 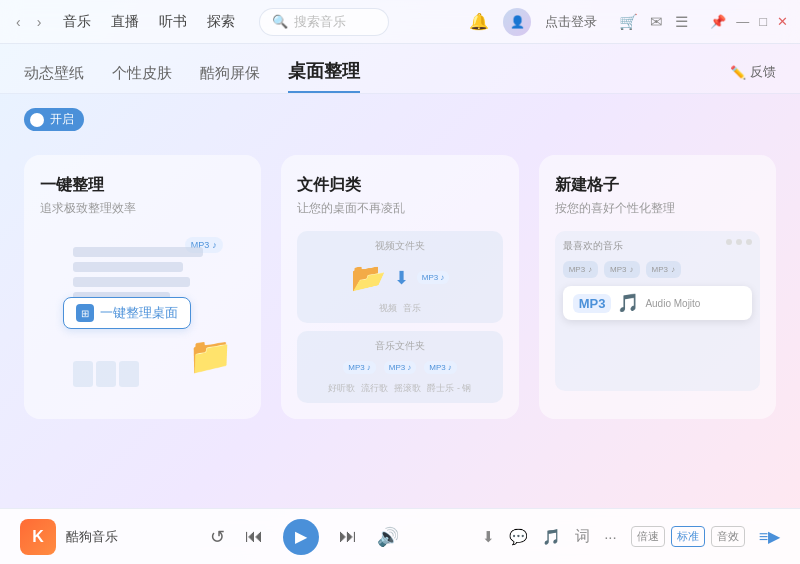 I want to click on feature-illus-2: 视频文件夹 📂 ⬇ MP3 ♪ 视频 音乐 音乐文件夹 M, so click(x=400, y=317).